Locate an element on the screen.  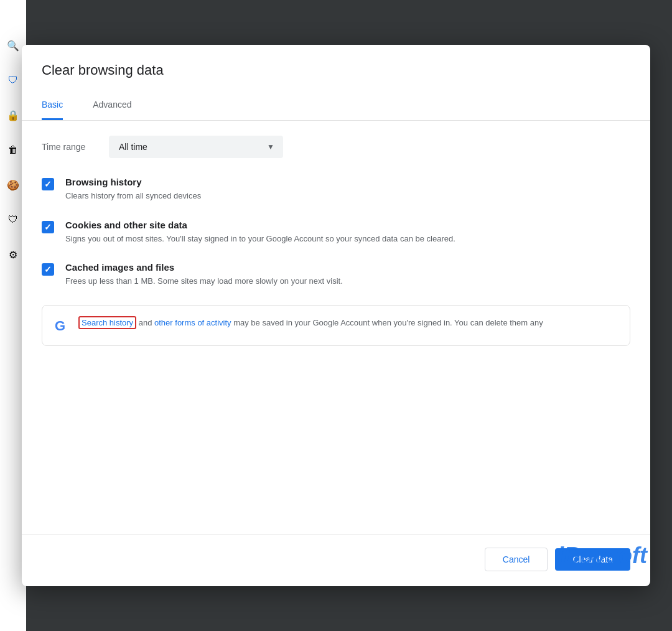
time-range-select: All time Last hour Last 24 hours Last 7 … is located at coordinates (196, 147).